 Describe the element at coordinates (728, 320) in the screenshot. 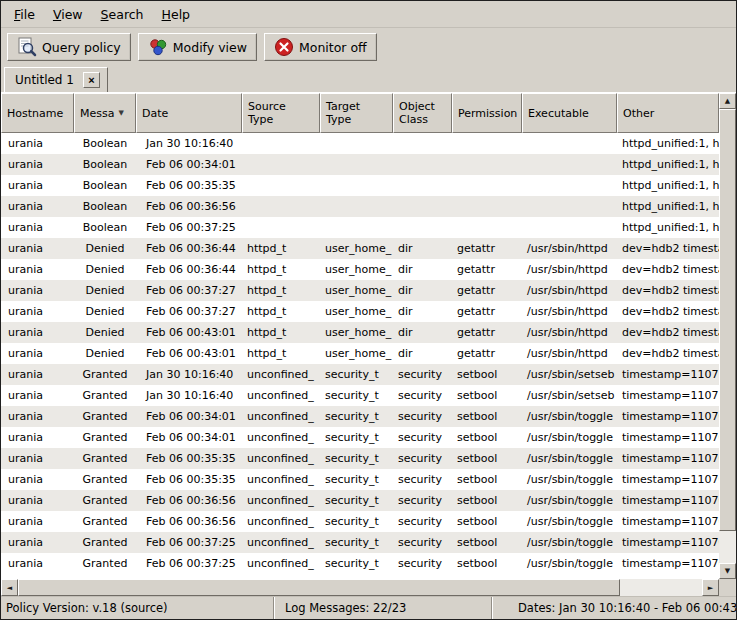

I see `vertical-scrollbar-thumb` at that location.